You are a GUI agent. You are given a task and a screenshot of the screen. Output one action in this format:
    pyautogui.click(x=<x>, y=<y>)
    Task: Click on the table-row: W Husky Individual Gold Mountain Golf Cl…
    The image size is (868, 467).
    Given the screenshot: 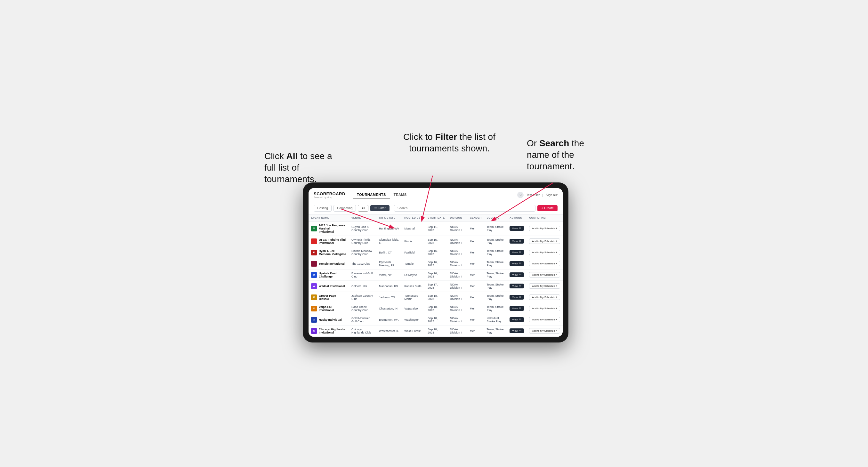 What is the action you would take?
    pyautogui.click(x=436, y=319)
    